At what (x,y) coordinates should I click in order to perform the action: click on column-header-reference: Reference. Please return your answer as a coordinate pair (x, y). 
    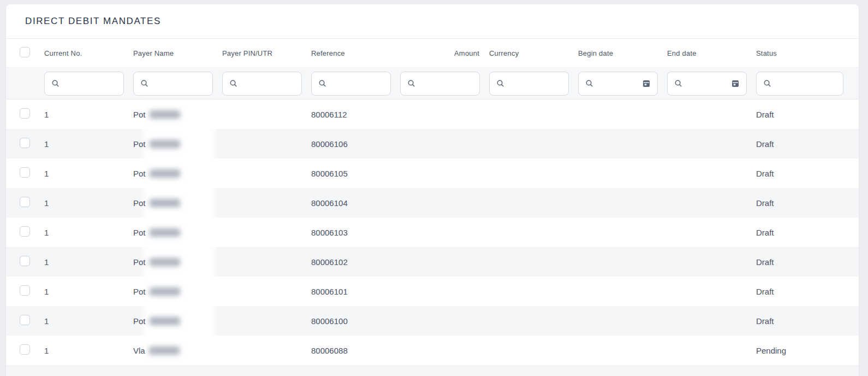
    Looking at the image, I should click on (356, 54).